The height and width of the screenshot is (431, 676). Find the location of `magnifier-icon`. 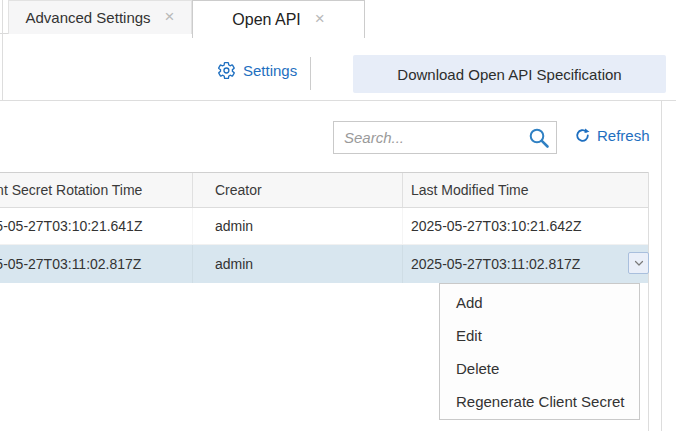

magnifier-icon is located at coordinates (539, 138).